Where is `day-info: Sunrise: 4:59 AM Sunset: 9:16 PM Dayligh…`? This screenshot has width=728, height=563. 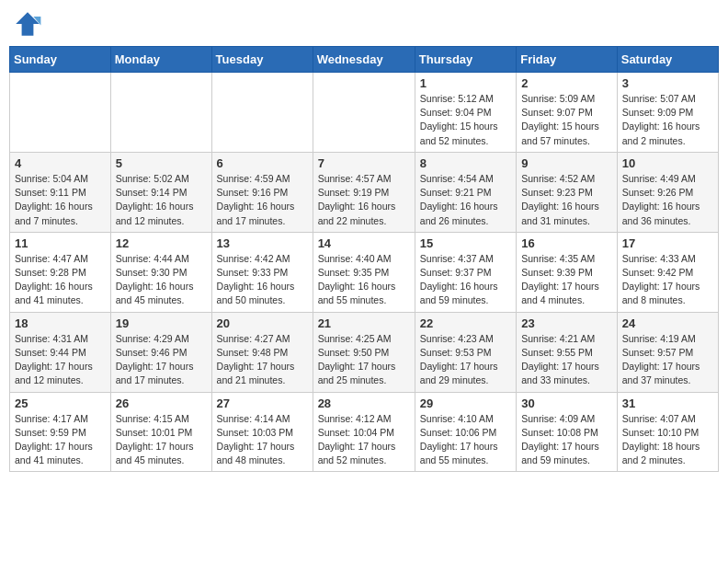 day-info: Sunrise: 4:59 AM Sunset: 9:16 PM Dayligh… is located at coordinates (263, 201).